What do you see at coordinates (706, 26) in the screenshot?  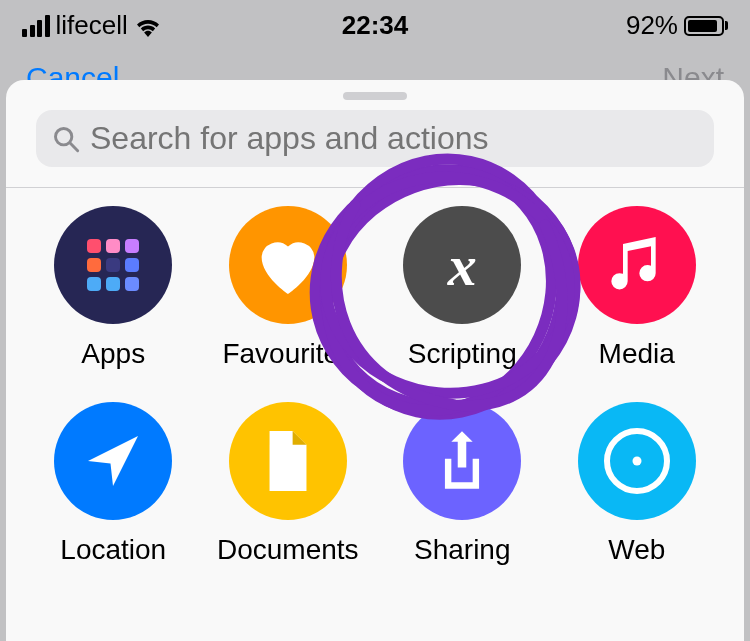 I see `battery-icon` at bounding box center [706, 26].